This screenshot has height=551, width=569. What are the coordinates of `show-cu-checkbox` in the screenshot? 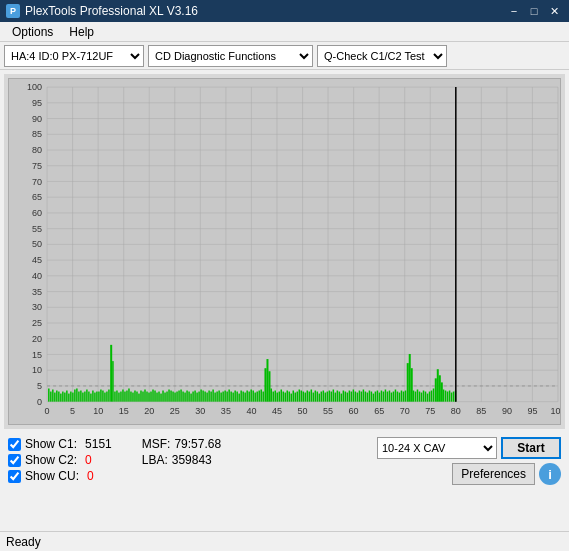 It's located at (14, 476).